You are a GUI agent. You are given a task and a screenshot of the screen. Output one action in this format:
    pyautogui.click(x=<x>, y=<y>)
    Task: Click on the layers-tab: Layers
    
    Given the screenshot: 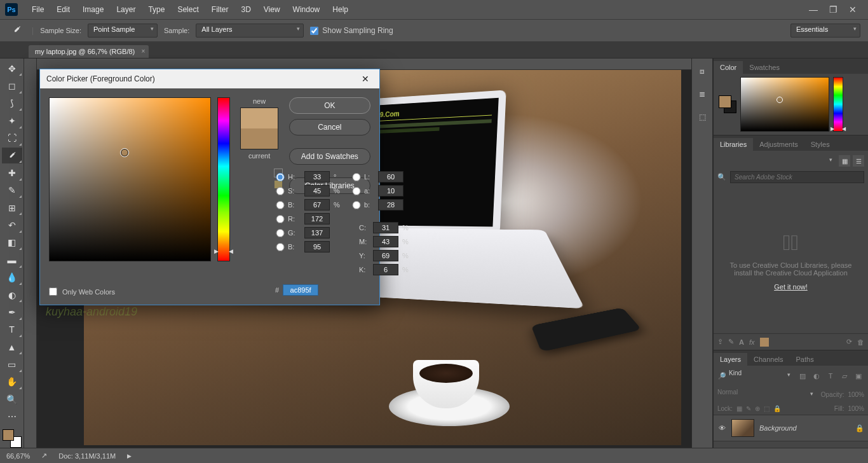 What is the action you would take?
    pyautogui.click(x=731, y=359)
    